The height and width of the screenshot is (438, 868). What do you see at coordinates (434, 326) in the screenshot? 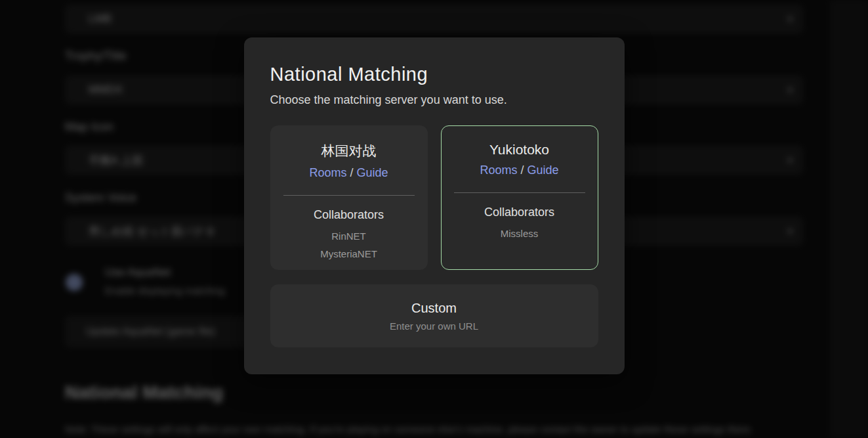
I see `custom-card-subtitle: Enter your own URL` at bounding box center [434, 326].